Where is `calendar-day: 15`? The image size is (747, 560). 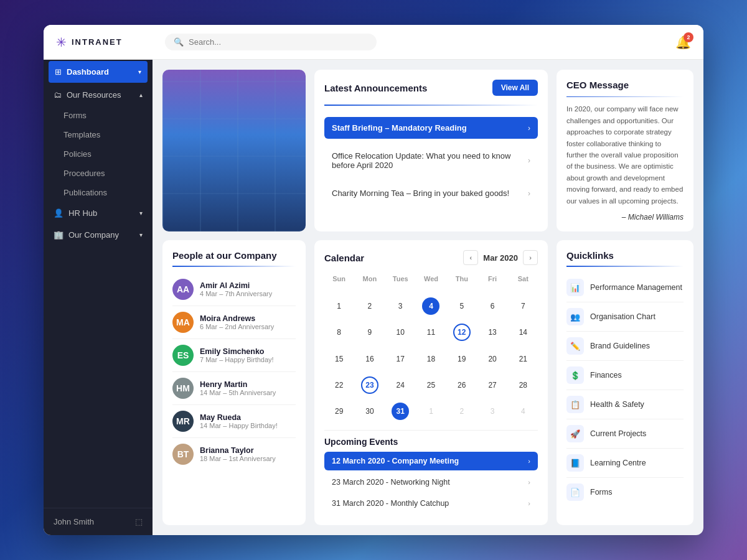
calendar-day: 15 is located at coordinates (339, 359).